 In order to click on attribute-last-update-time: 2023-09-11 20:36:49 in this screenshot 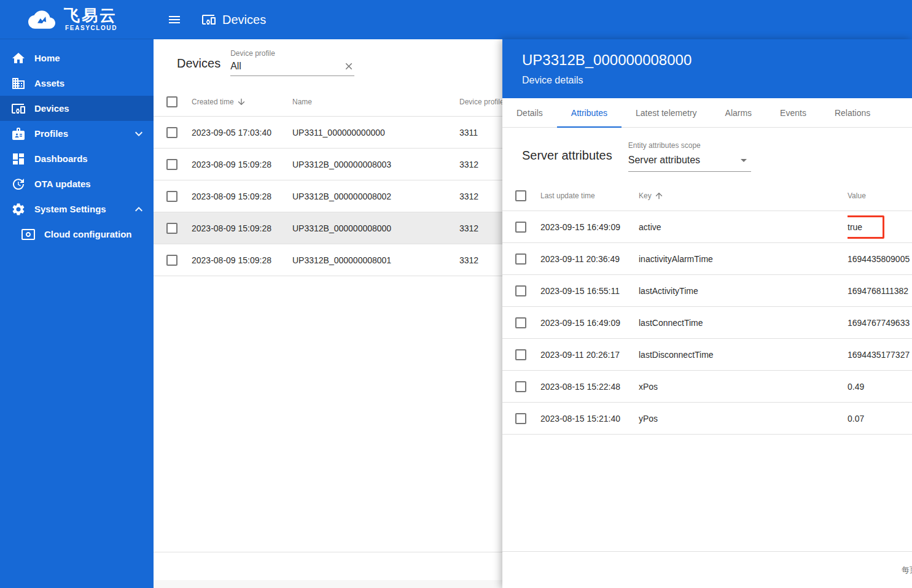, I will do `click(590, 259)`.